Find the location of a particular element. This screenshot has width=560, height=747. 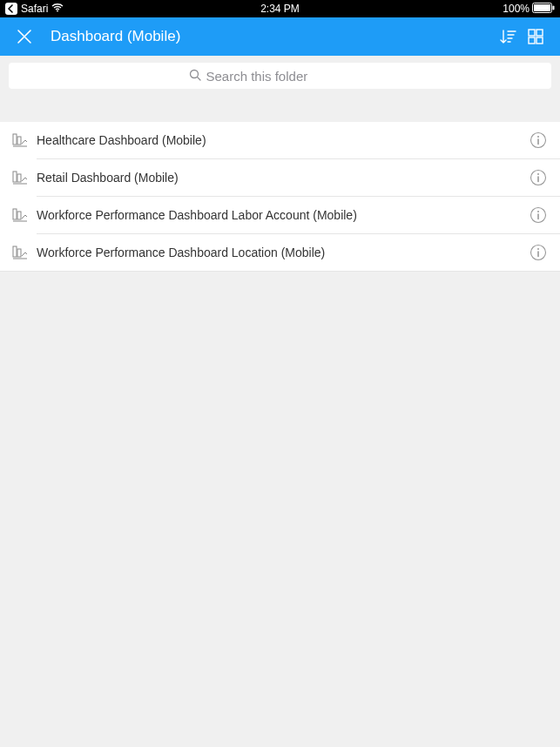

list-item: Retail Dashboard (Mobile) is located at coordinates (280, 178).